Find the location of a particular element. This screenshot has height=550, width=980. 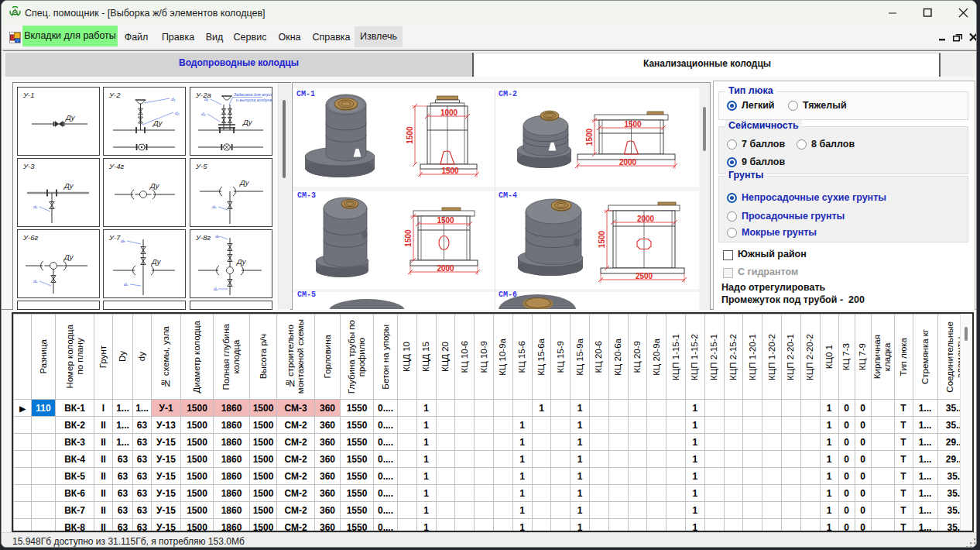

svg-text: 2500 is located at coordinates (644, 276).